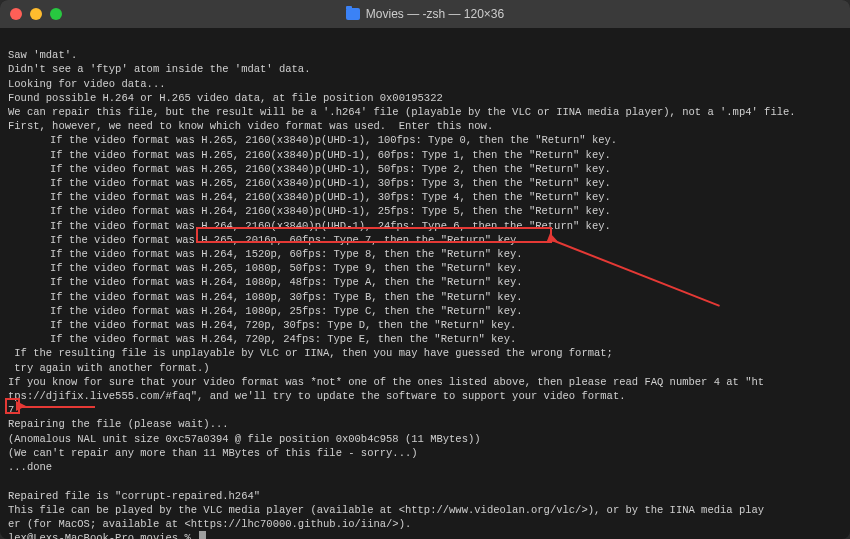 Image resolution: width=850 pixels, height=539 pixels. I want to click on output-line: If the resulting file is unplayable by V…, so click(310, 353).